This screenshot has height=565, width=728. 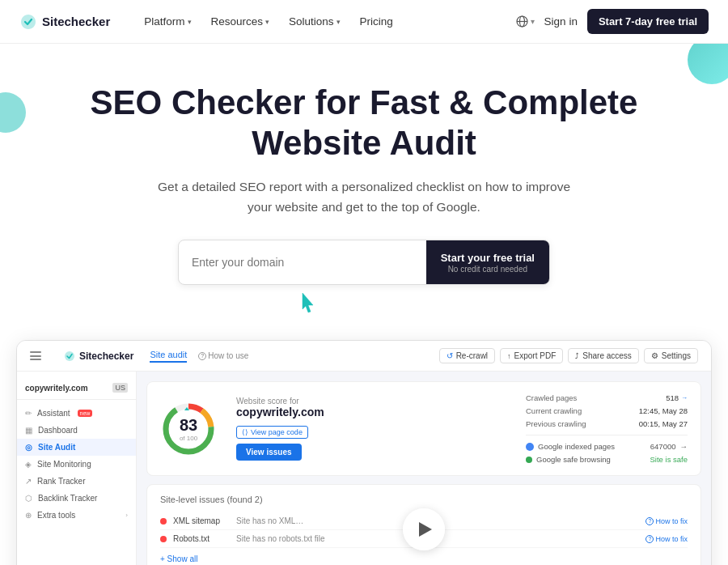 What do you see at coordinates (532, 21) in the screenshot?
I see `globe-chevron: ▾` at bounding box center [532, 21].